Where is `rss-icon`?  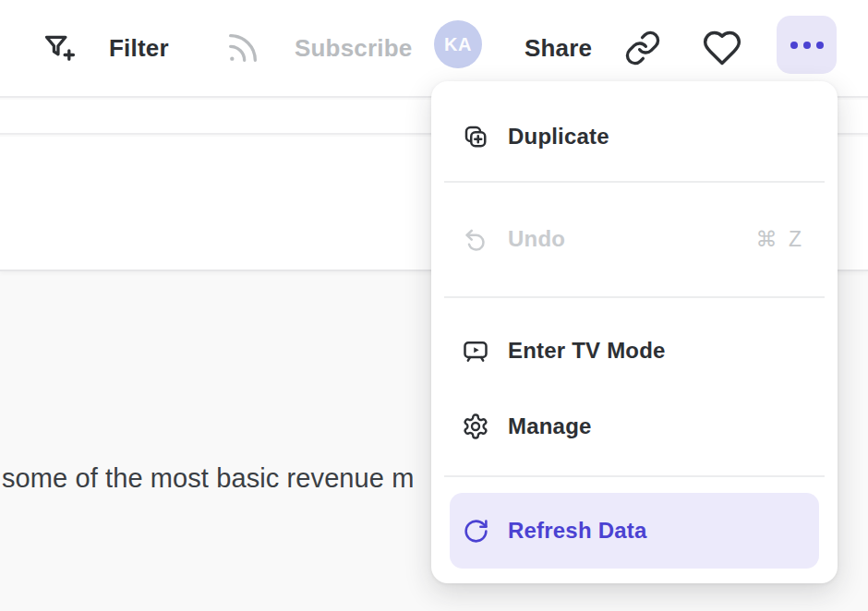 rss-icon is located at coordinates (243, 48).